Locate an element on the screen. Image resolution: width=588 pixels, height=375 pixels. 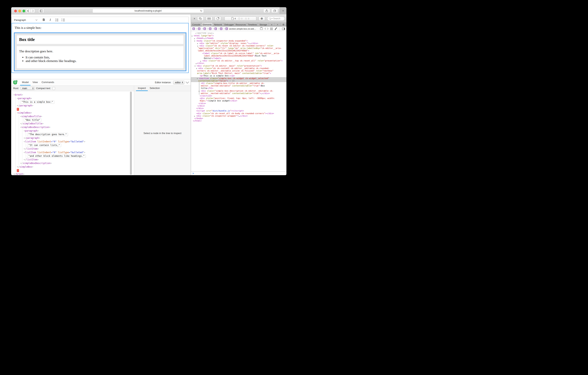
devtools-tab-storage: Storage is located at coordinates (263, 24).